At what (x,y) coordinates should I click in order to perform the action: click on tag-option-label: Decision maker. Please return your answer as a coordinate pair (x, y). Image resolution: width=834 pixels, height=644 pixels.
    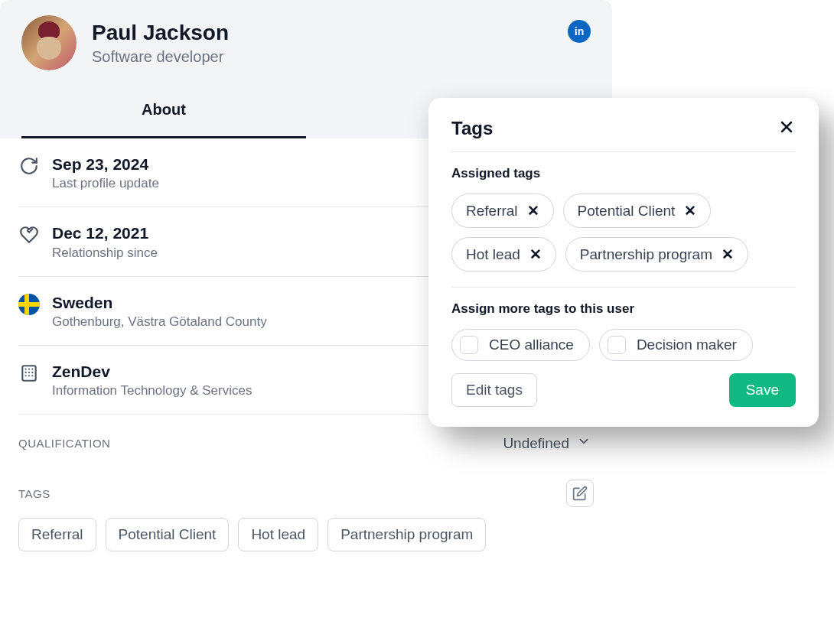
    Looking at the image, I should click on (687, 345).